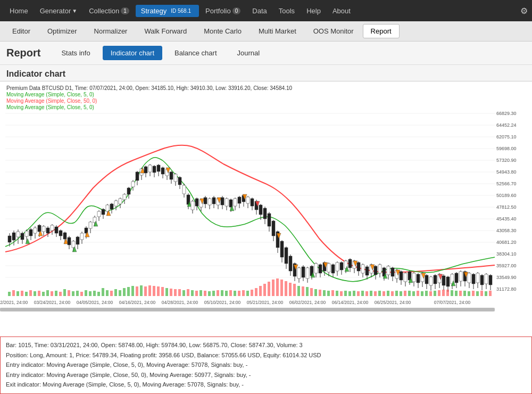 The width and height of the screenshot is (532, 394). I want to click on nav-home: Home, so click(19, 11).